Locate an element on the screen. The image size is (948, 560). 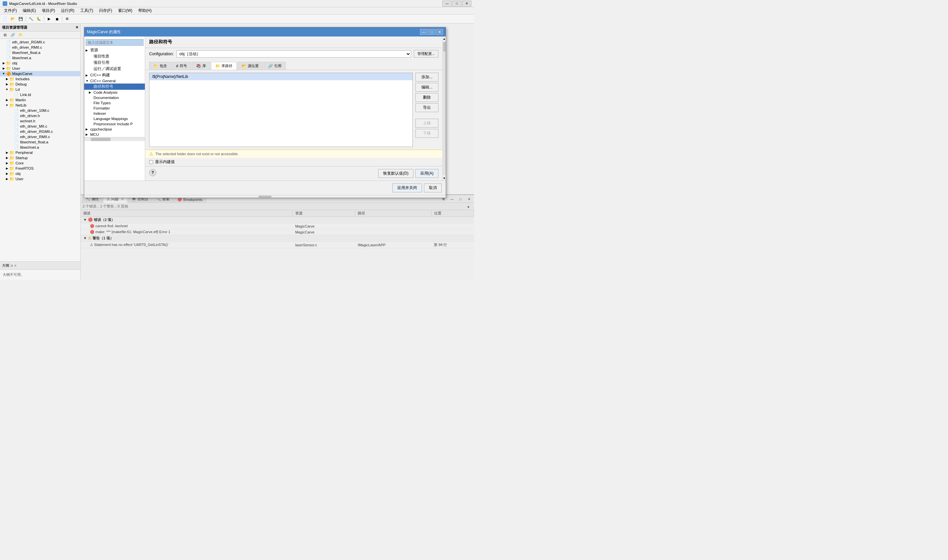
tab-libpath: 📁 库路径 is located at coordinates (224, 66).